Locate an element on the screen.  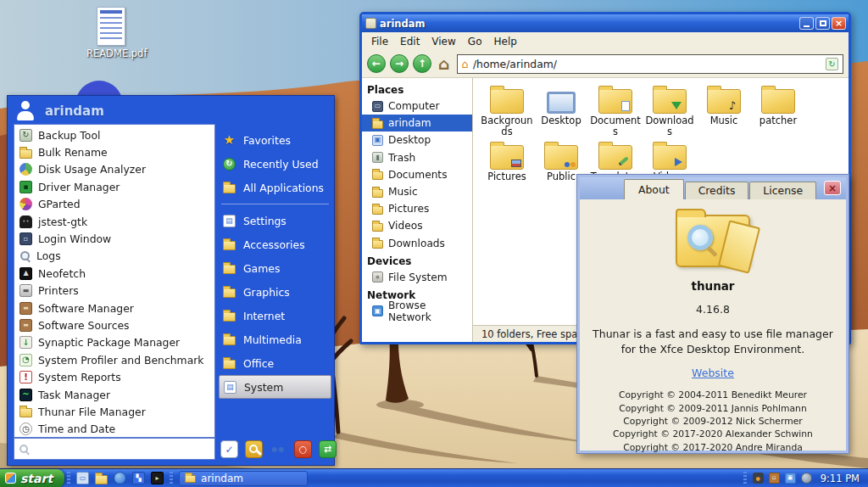
network-tray-icon: ▣ is located at coordinates (790, 479).